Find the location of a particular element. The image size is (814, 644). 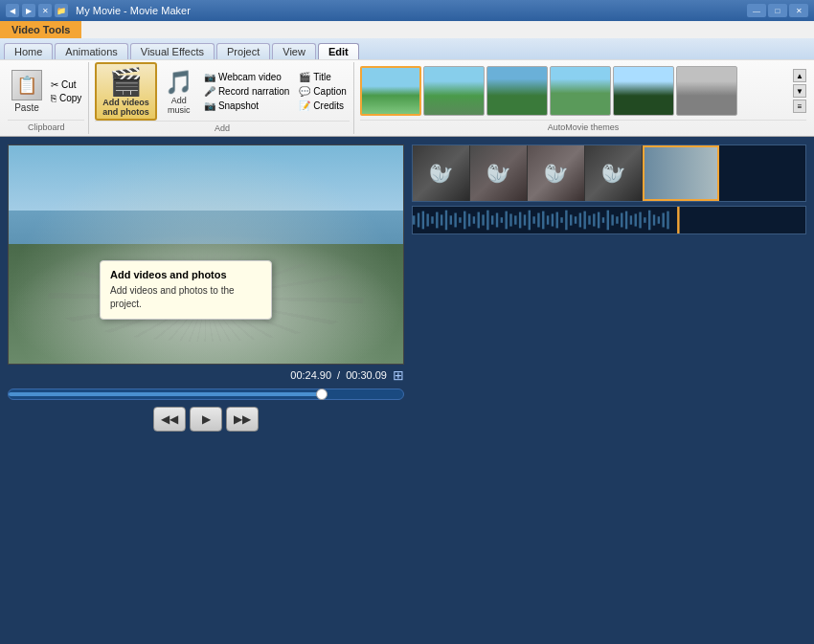

automovie-group: ▲ ▼ ≡ AutoMovie themes is located at coordinates (583, 98).